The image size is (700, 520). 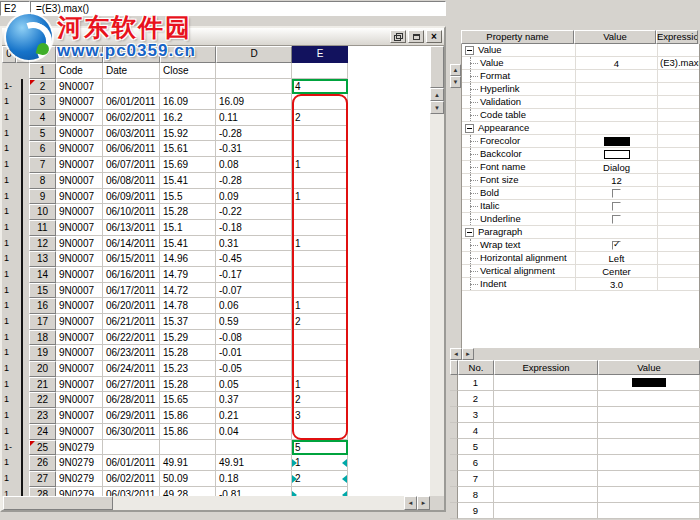 I want to click on cell-C5: 15.92, so click(x=188, y=134).